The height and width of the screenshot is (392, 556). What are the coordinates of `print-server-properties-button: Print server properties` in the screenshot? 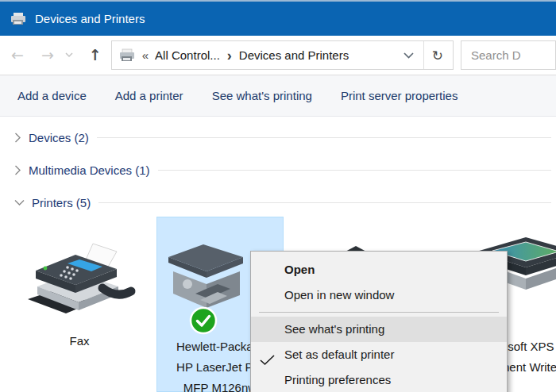 It's located at (400, 95).